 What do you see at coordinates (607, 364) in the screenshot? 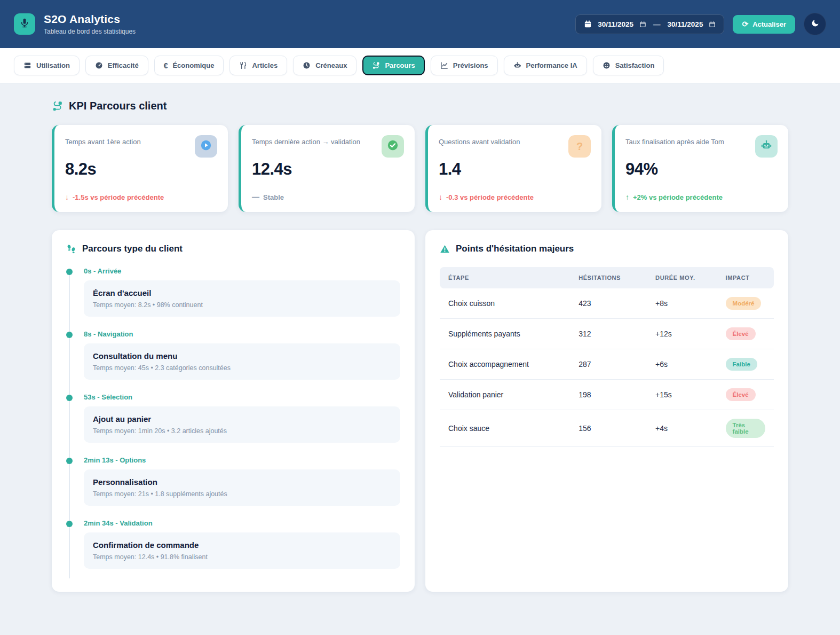
I see `table-row: Choix accompagnement287+6sFaible` at bounding box center [607, 364].